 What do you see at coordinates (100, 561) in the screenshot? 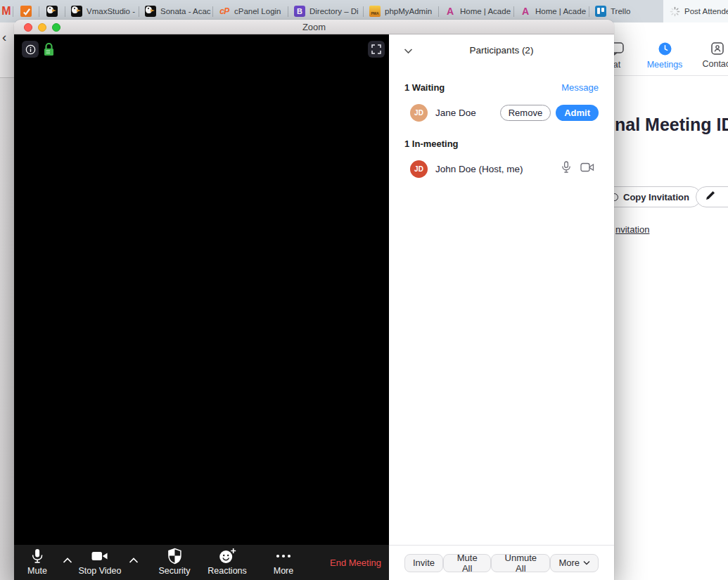
I see `stop-video-button: Stop Video` at bounding box center [100, 561].